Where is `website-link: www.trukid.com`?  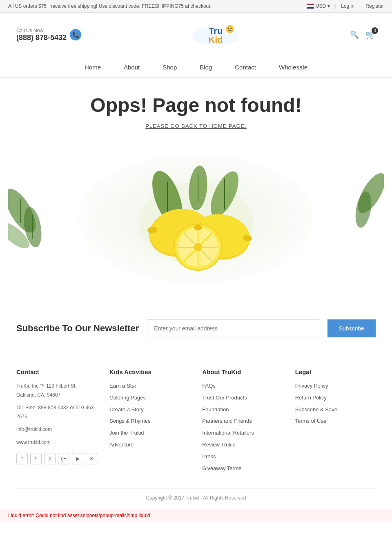
website-link: www.trukid.com is located at coordinates (33, 442).